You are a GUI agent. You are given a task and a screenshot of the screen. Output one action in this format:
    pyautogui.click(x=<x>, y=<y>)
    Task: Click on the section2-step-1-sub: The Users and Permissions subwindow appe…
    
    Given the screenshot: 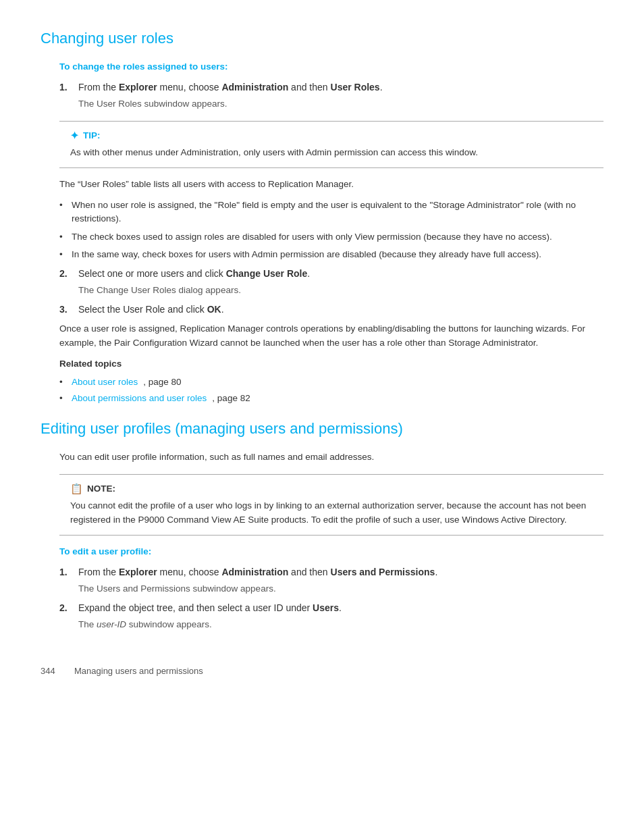 What is the action you would take?
    pyautogui.click(x=341, y=589)
    